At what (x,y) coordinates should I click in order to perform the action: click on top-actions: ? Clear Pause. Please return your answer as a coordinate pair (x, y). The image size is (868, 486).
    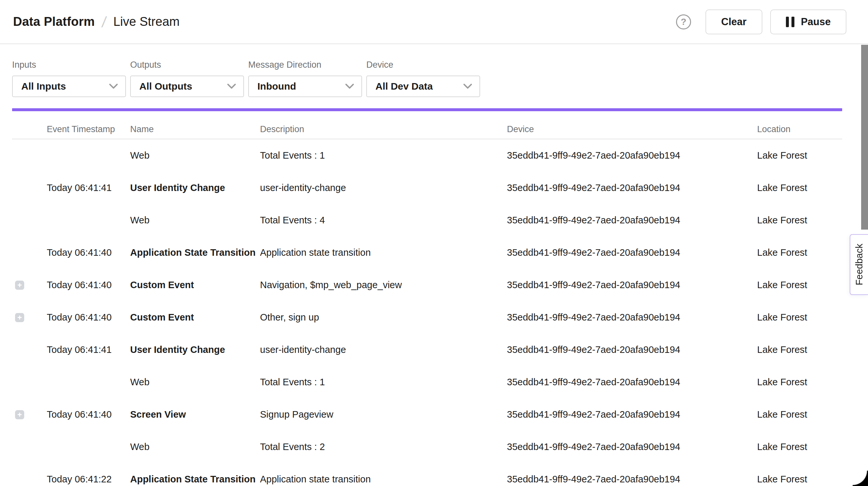
    Looking at the image, I should click on (761, 22).